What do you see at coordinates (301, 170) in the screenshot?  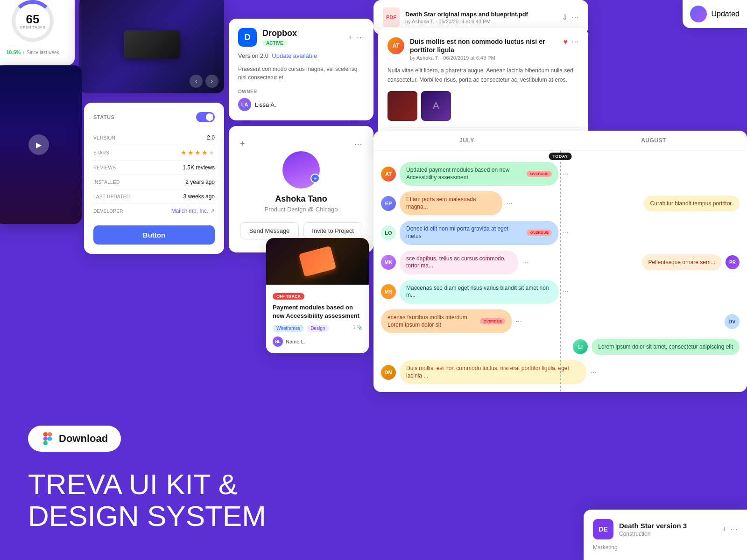 I see `profile-avatar` at bounding box center [301, 170].